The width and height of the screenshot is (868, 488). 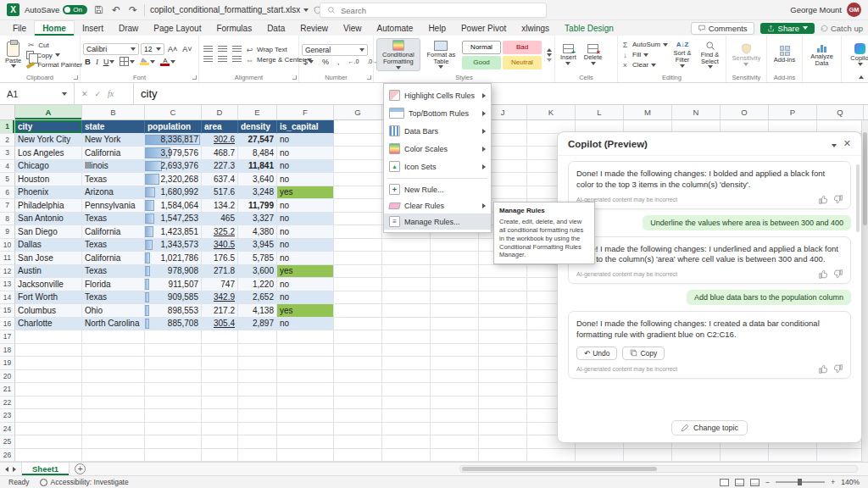 What do you see at coordinates (266, 50) in the screenshot?
I see `wrap-text-button: ↩Wrap Text` at bounding box center [266, 50].